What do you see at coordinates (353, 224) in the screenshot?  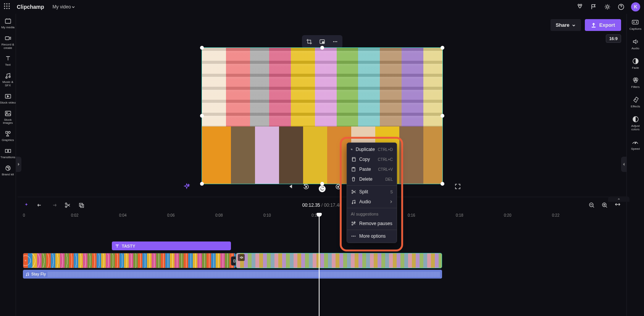 I see `remove-pauses-icon` at bounding box center [353, 224].